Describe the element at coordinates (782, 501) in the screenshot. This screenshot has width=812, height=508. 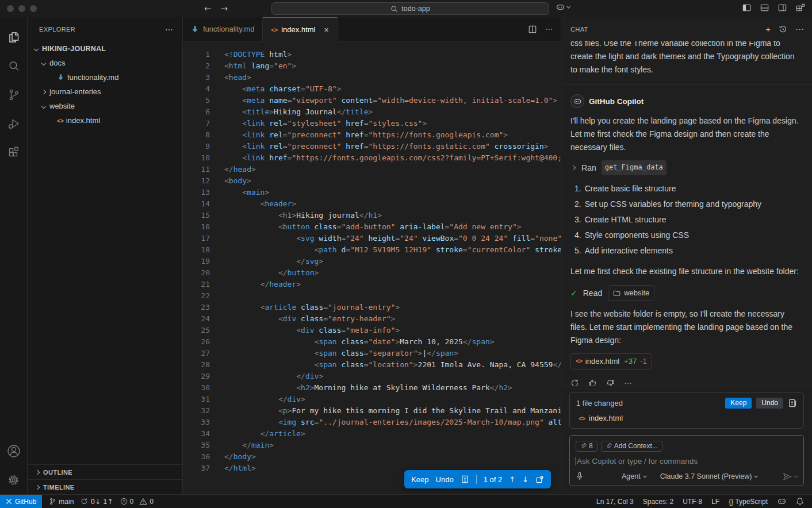
I see `copilot-status-icon` at that location.